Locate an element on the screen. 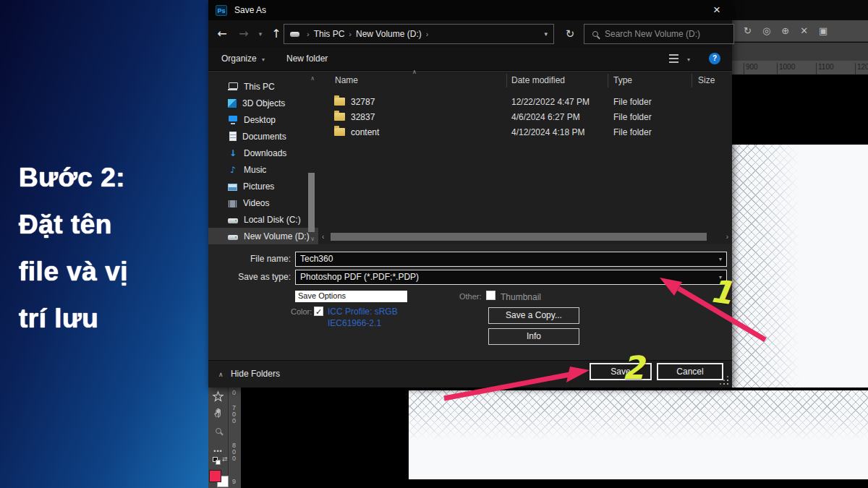 The width and height of the screenshot is (868, 488). 3d-orbit-icon: ↻ is located at coordinates (748, 30).